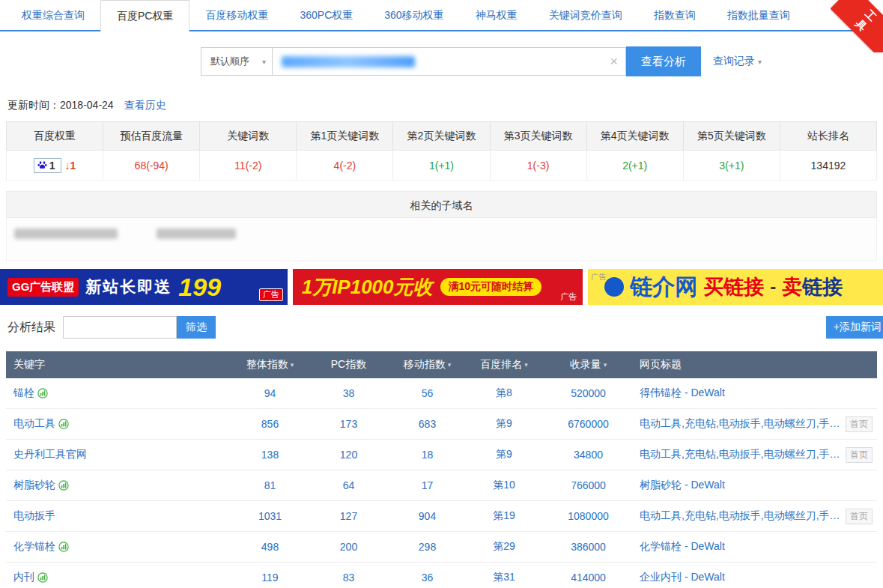 This screenshot has height=588, width=883. I want to click on indexed-count-value: 520000, so click(589, 393).